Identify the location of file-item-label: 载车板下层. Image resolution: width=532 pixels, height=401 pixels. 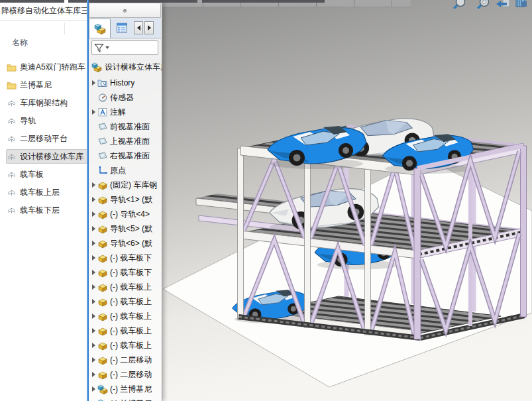
(40, 211).